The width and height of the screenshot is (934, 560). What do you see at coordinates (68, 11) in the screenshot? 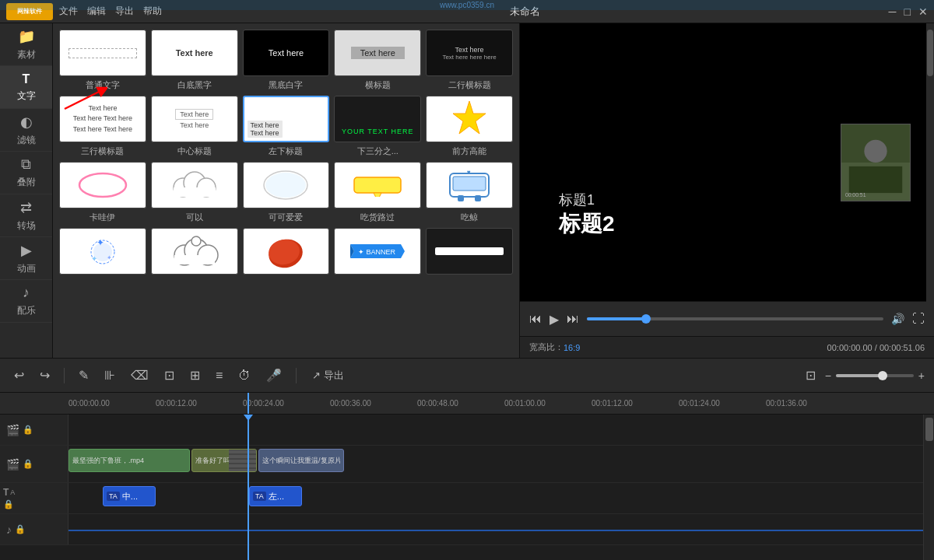
I see `menu-file: 文件` at bounding box center [68, 11].